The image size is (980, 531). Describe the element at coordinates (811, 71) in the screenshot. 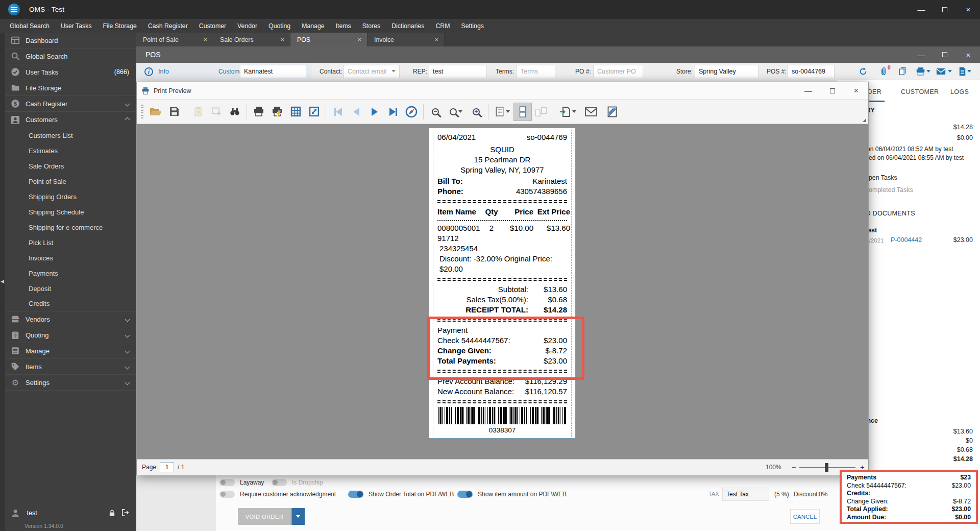

I see `pos-number-input` at that location.